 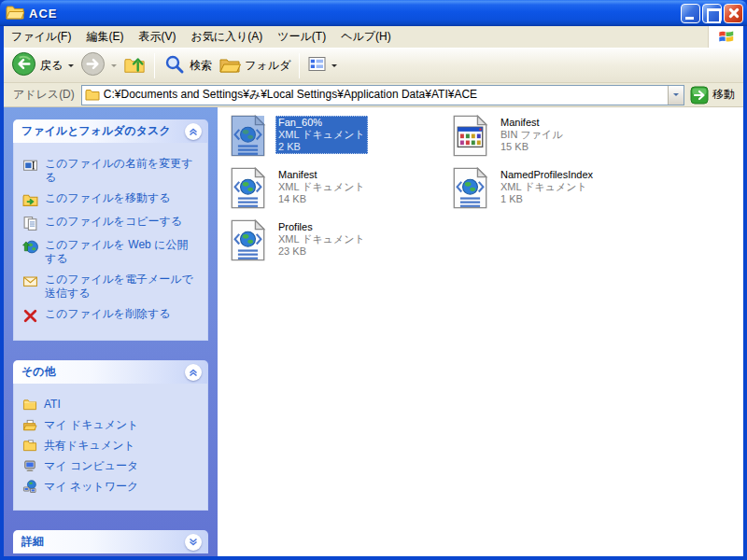 What do you see at coordinates (254, 65) in the screenshot?
I see `folders-button: フォルダ` at bounding box center [254, 65].